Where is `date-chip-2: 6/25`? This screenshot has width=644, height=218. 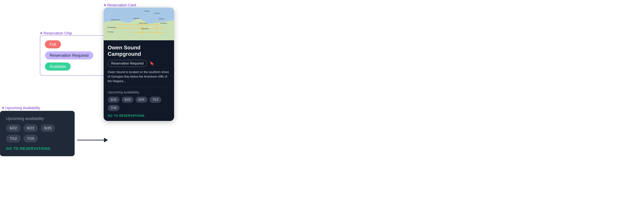 date-chip-2: 6/25 is located at coordinates (48, 128).